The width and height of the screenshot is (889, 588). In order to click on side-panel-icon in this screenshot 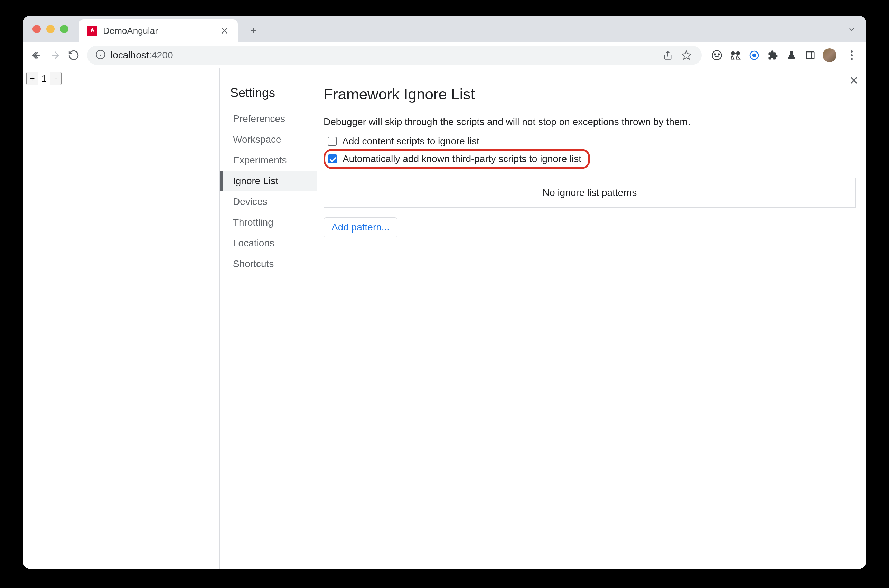, I will do `click(810, 56)`.